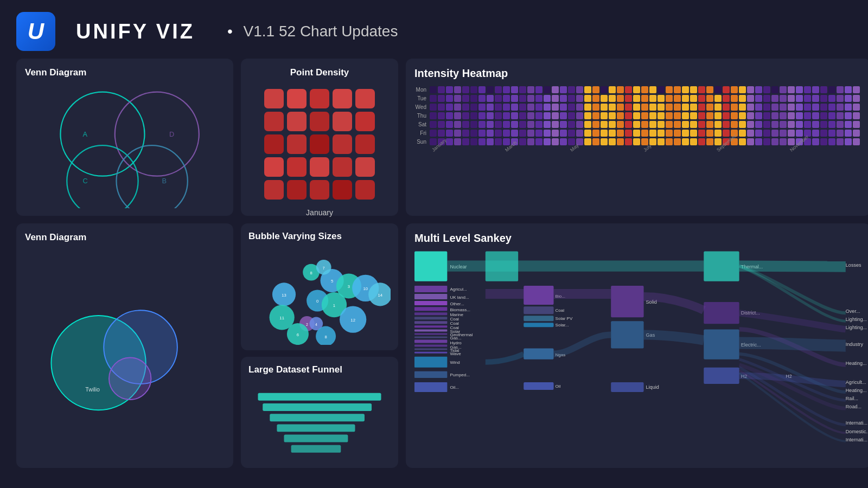  What do you see at coordinates (125, 137) in the screenshot?
I see `venn-top-card: Venn Diagram A D C B` at bounding box center [125, 137].